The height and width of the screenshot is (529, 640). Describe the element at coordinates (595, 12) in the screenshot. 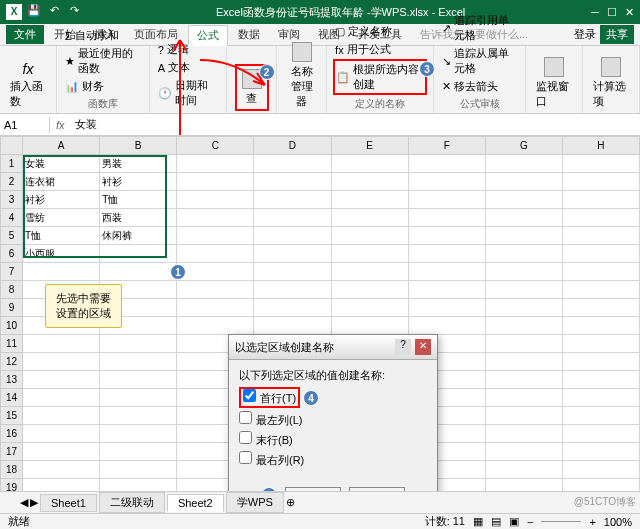

I see `minimize-icon: ─` at that location.